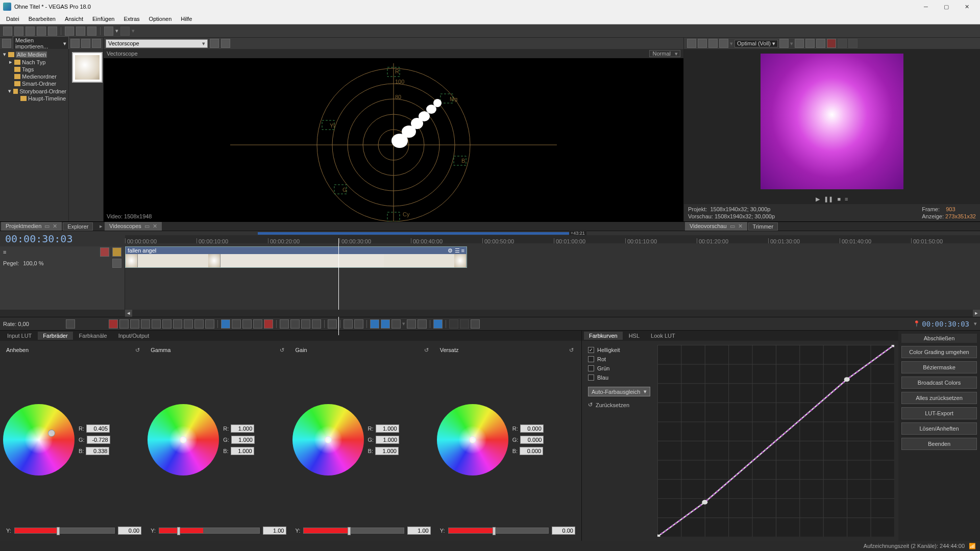  I want to click on status-meter-icon: 📶, so click(972, 546).